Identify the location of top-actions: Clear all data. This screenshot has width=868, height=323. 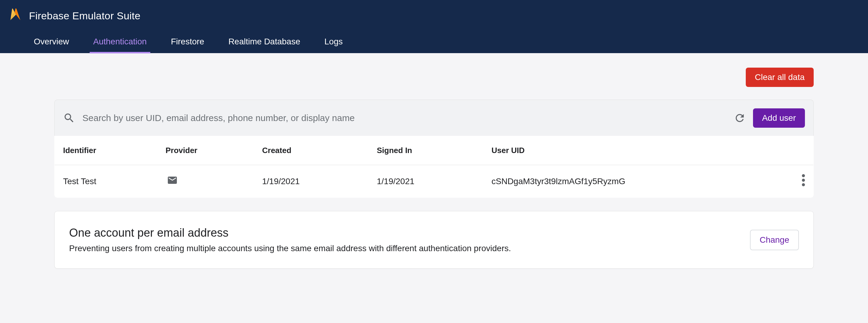
(434, 78).